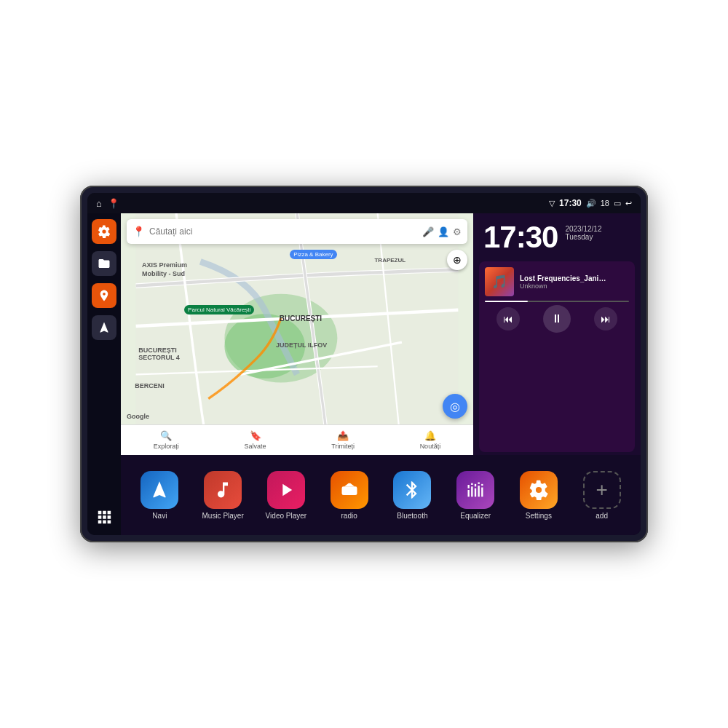 Image resolution: width=728 pixels, height=728 pixels. What do you see at coordinates (499, 282) in the screenshot?
I see `album-art: 🎵` at bounding box center [499, 282].